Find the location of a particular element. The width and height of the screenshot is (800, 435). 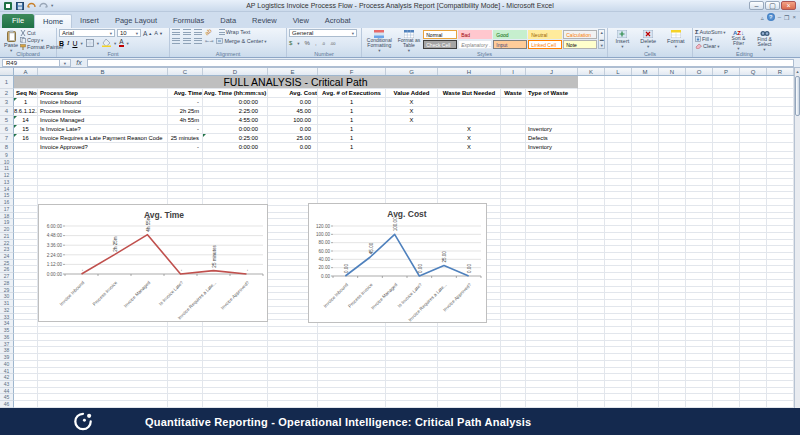

cell-M27 is located at coordinates (646, 276).